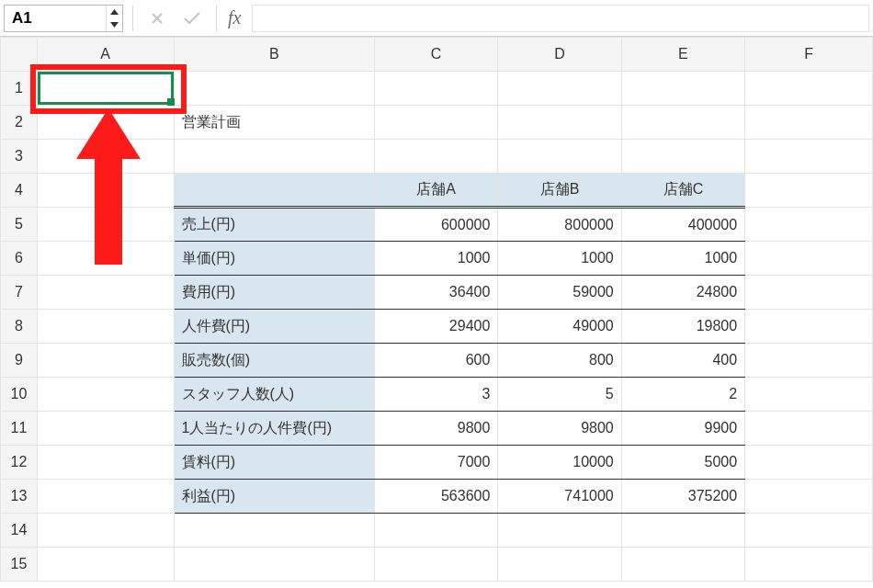 The width and height of the screenshot is (873, 588). What do you see at coordinates (105, 531) in the screenshot?
I see `cell-A14` at bounding box center [105, 531].